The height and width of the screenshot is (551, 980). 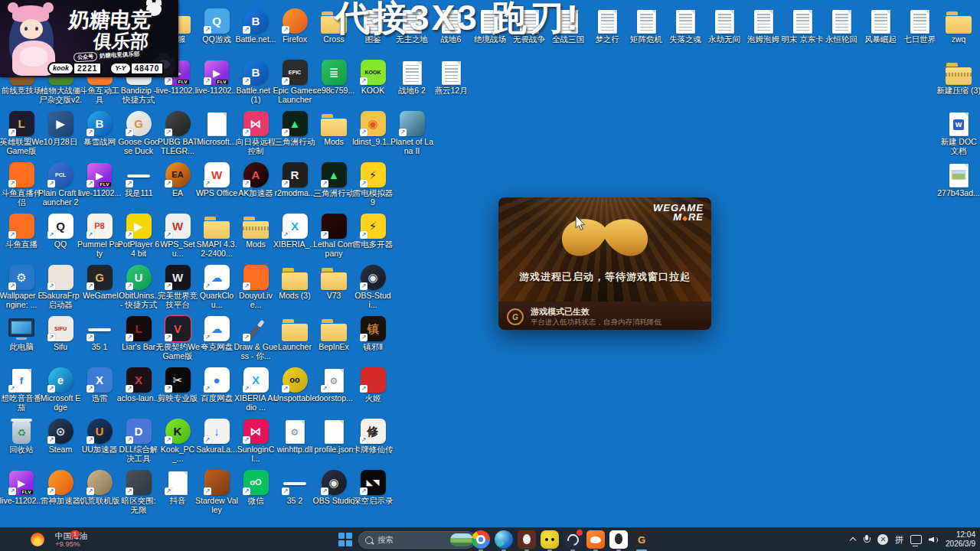 What do you see at coordinates (527, 540) in the screenshot?
I see `taskbar-app-goose` at bounding box center [527, 540].